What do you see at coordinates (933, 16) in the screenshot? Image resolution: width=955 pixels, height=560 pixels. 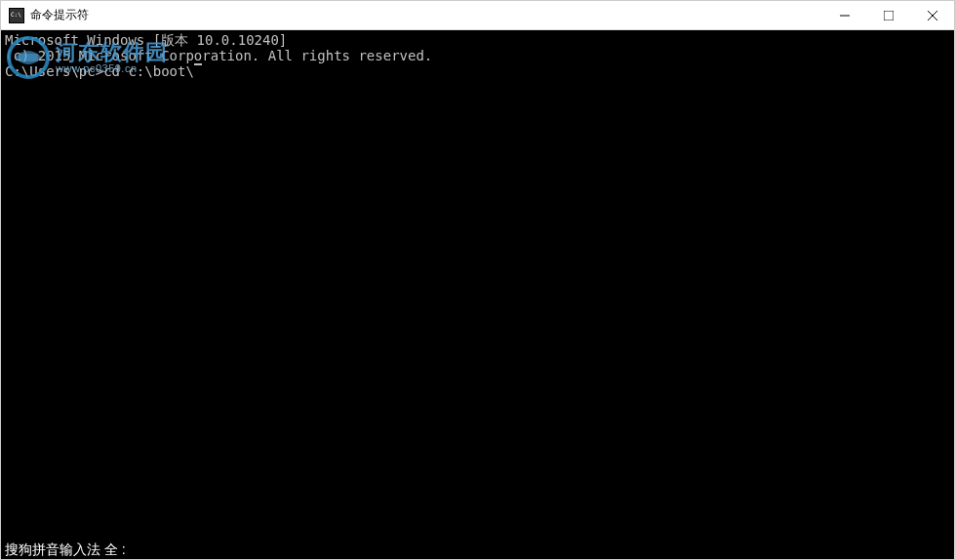 I see `close-button` at bounding box center [933, 16].